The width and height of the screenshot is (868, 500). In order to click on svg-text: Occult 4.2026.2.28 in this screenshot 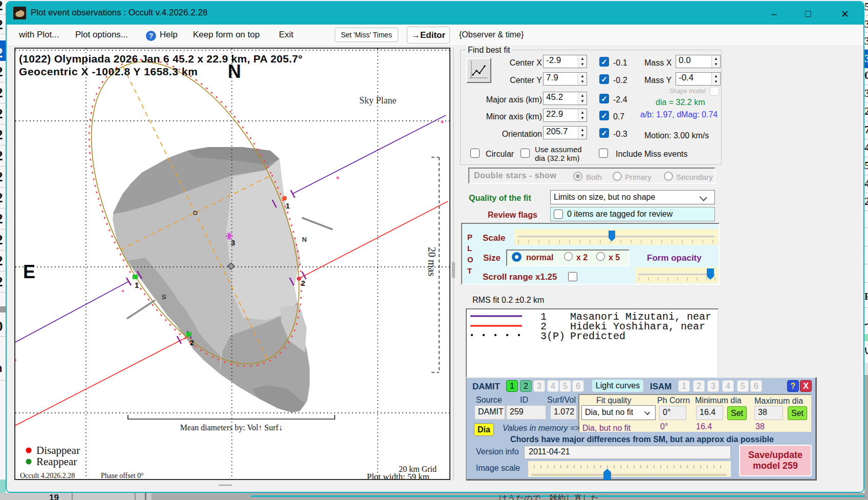, I will do `click(47, 475)`.